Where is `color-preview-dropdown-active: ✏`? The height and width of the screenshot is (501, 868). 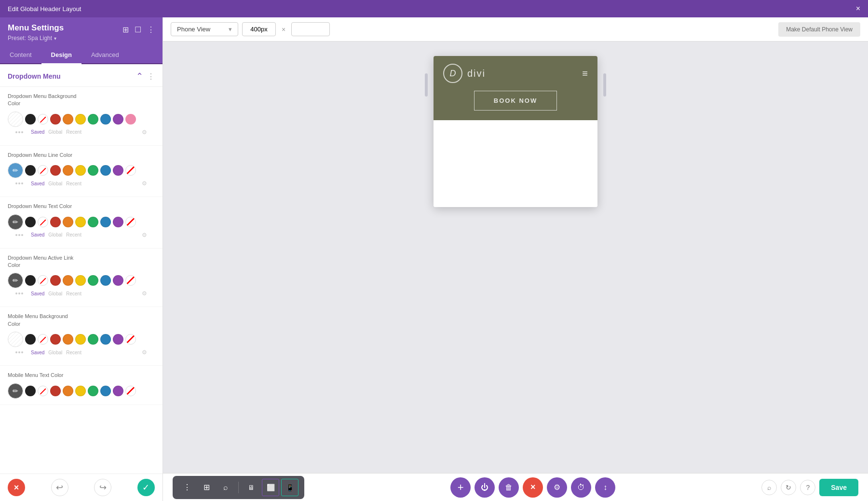 color-preview-dropdown-active: ✏ is located at coordinates (15, 280).